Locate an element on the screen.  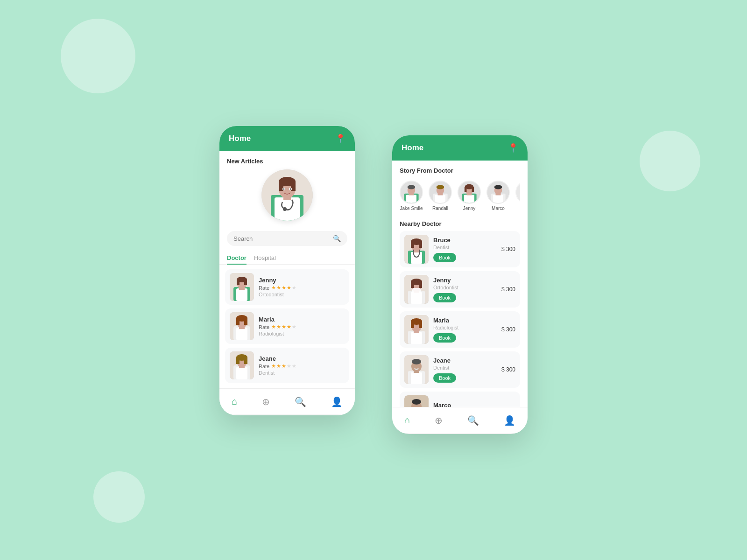
tab-hospital: Hospital is located at coordinates (269, 258).